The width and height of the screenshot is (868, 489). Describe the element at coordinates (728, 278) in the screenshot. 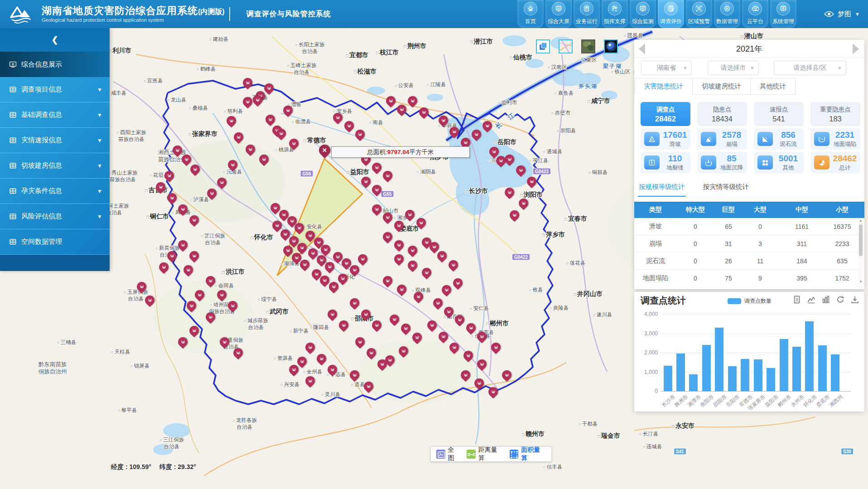

I see `table-cell: 75` at that location.